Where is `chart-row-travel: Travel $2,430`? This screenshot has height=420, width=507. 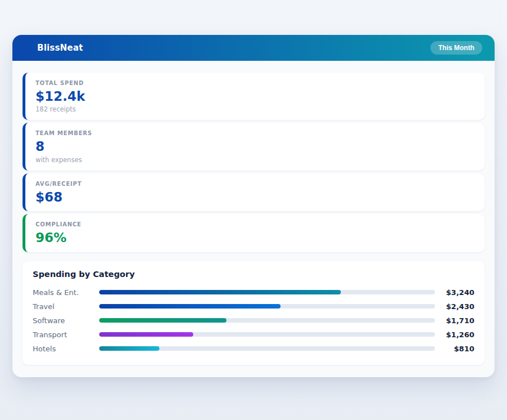
chart-row-travel: Travel $2,430 is located at coordinates (254, 306).